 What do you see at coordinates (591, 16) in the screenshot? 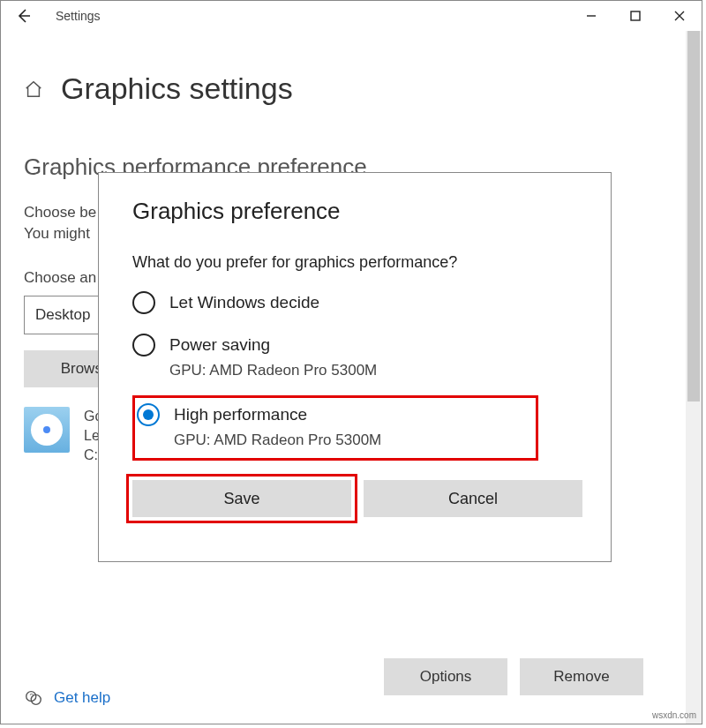
I see `minimize-button` at bounding box center [591, 16].